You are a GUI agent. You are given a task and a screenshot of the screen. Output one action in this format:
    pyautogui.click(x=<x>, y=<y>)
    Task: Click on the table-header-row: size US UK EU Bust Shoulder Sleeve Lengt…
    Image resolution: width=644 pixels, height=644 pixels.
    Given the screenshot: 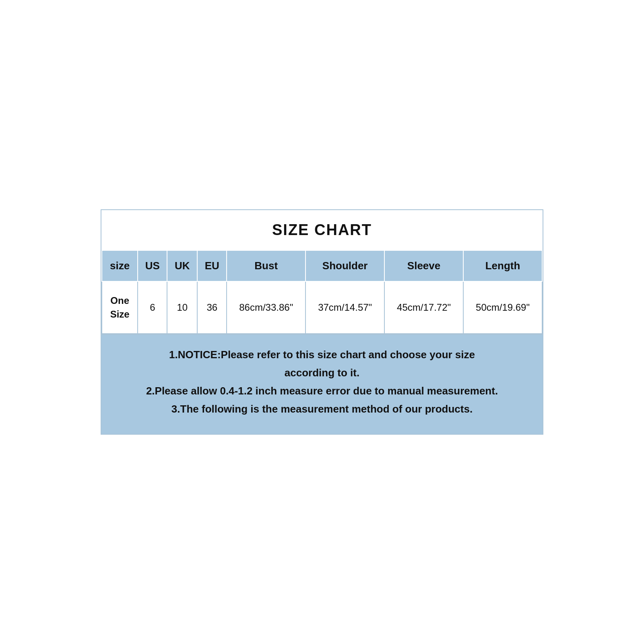 What is the action you would take?
    pyautogui.click(x=322, y=266)
    